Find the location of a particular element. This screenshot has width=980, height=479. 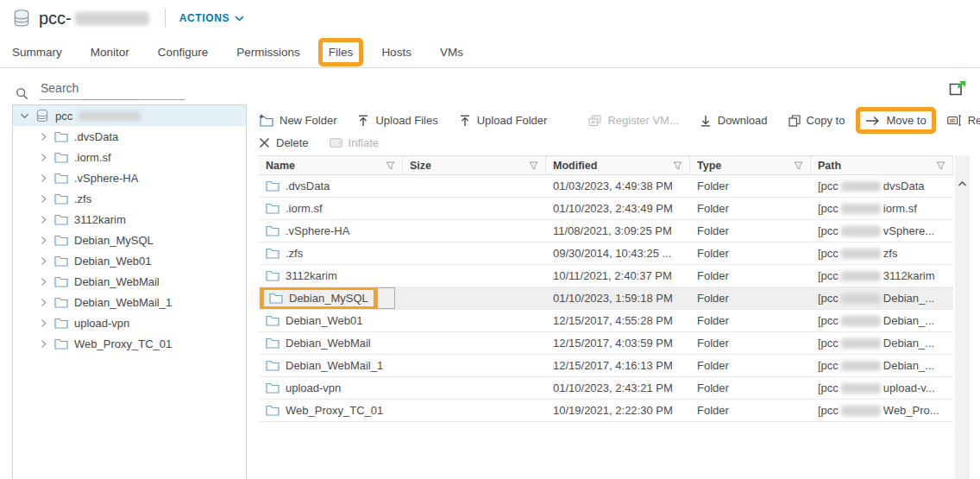

file-name-cell: Debian_MySQL is located at coordinates (331, 299).